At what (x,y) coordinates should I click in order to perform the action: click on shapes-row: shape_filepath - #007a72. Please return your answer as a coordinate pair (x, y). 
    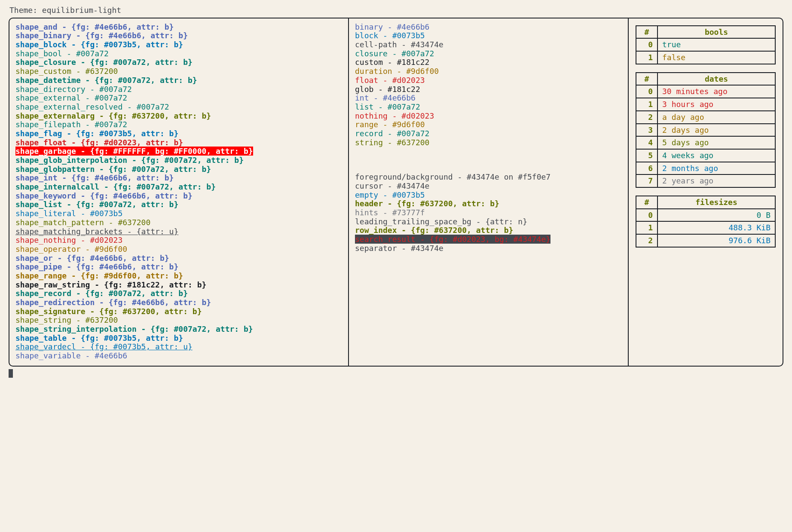
    Looking at the image, I should click on (179, 125).